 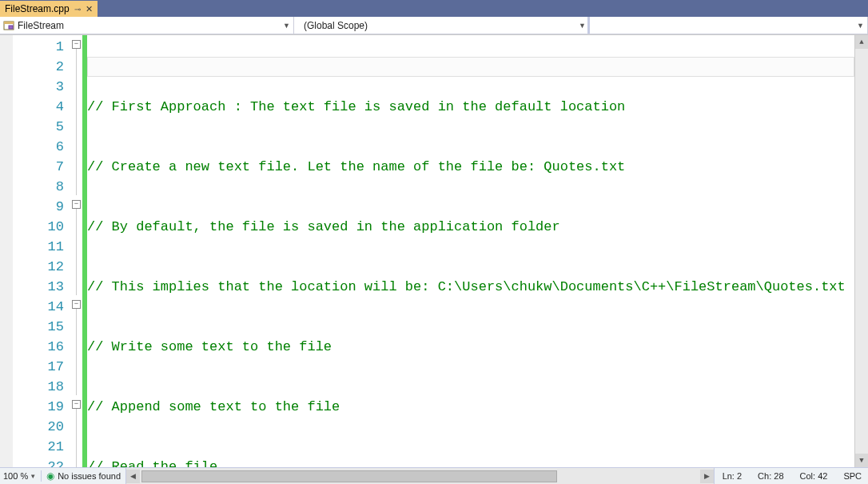 What do you see at coordinates (38, 406) in the screenshot?
I see `line-number: 19` at bounding box center [38, 406].